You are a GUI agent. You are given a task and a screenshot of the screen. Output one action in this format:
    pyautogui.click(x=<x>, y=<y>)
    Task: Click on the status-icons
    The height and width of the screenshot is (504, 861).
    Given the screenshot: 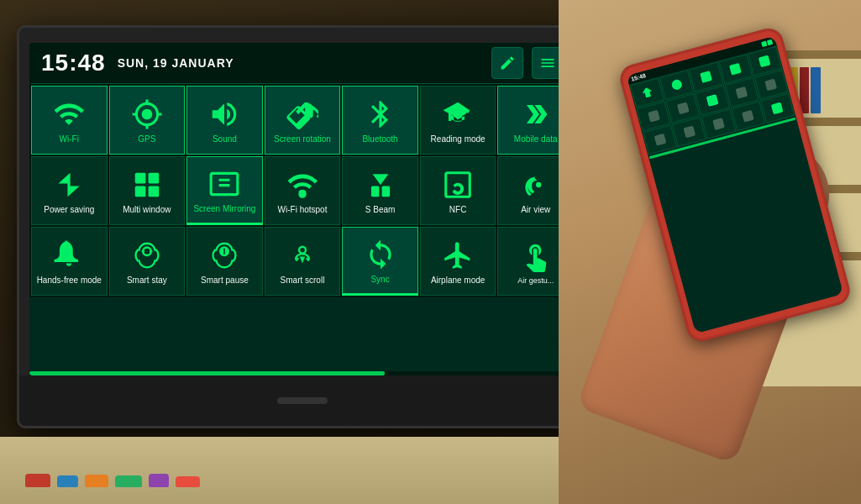 What is the action you would take?
    pyautogui.click(x=528, y=63)
    